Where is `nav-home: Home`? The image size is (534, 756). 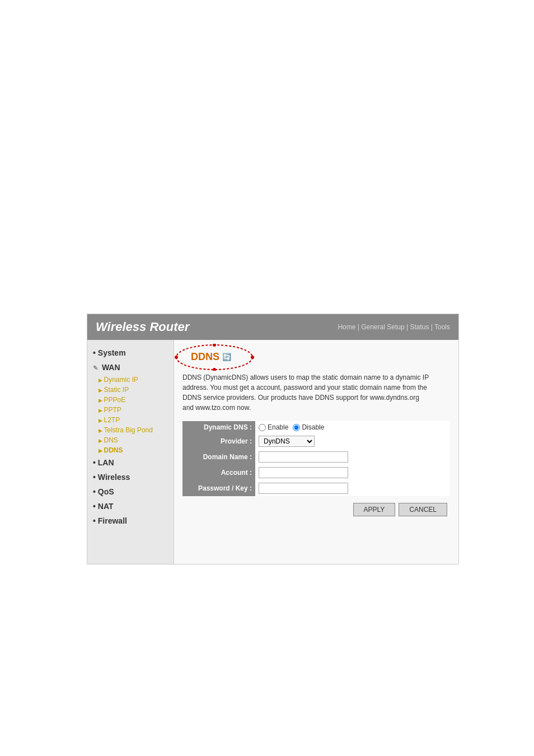 nav-home: Home is located at coordinates (346, 327).